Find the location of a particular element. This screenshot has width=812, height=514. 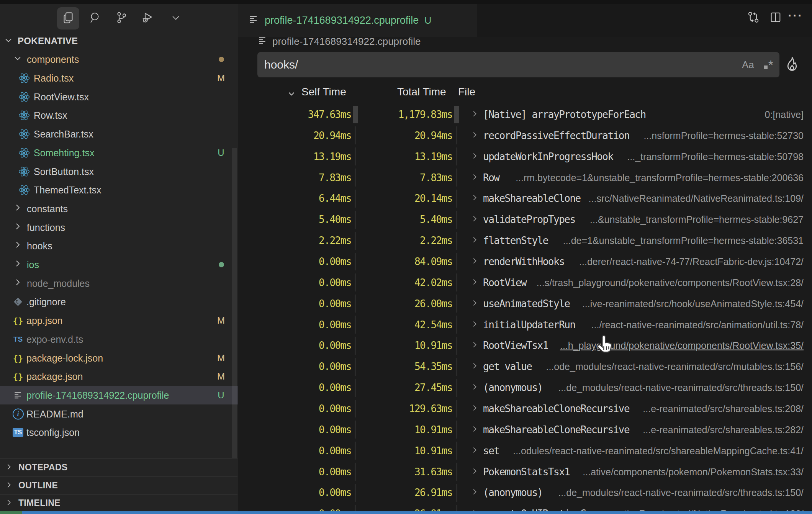

status-remote-segment is located at coordinates (11, 512).